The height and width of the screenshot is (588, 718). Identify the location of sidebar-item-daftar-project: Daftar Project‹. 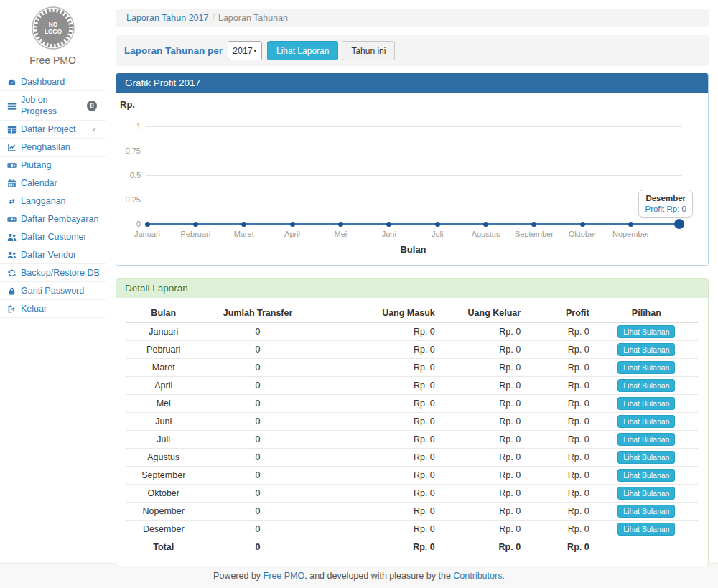
(53, 129).